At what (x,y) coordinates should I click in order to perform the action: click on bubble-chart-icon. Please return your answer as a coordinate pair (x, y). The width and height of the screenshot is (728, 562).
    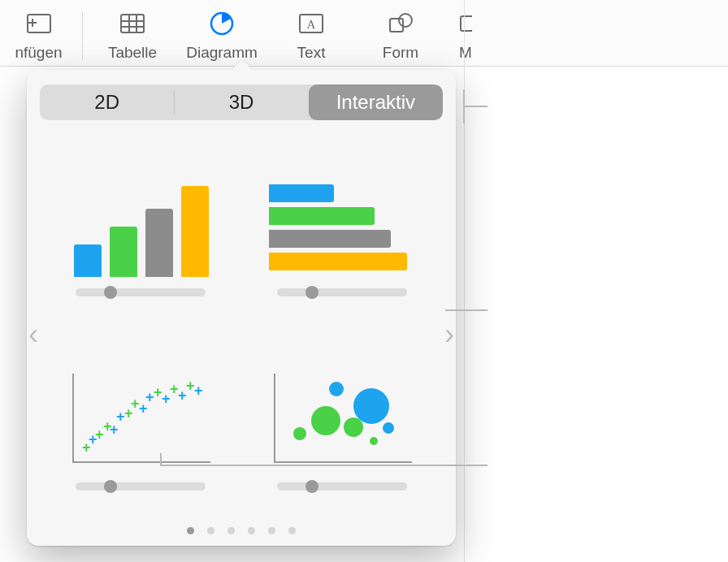
    Looking at the image, I should click on (342, 422).